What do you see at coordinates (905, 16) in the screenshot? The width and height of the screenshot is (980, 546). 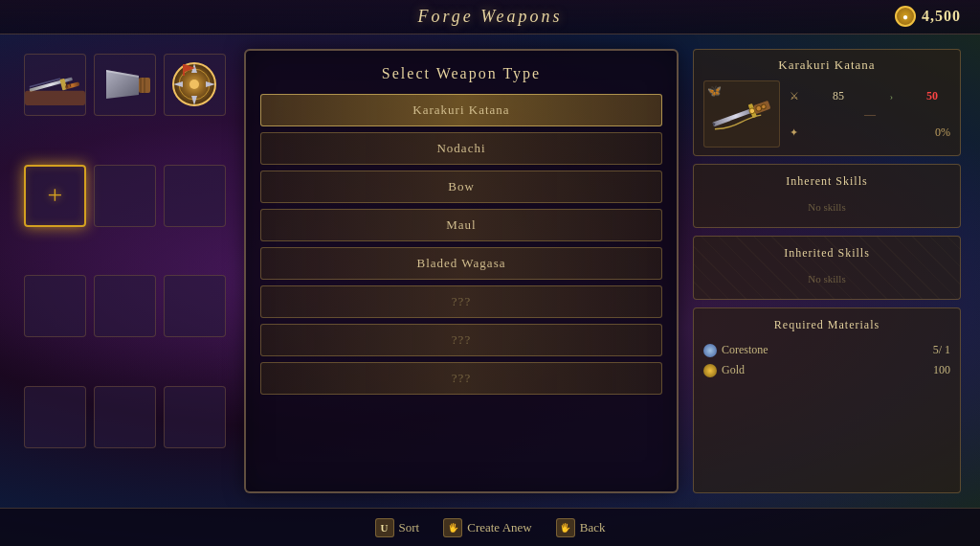 I see `currency-icon: ●` at bounding box center [905, 16].